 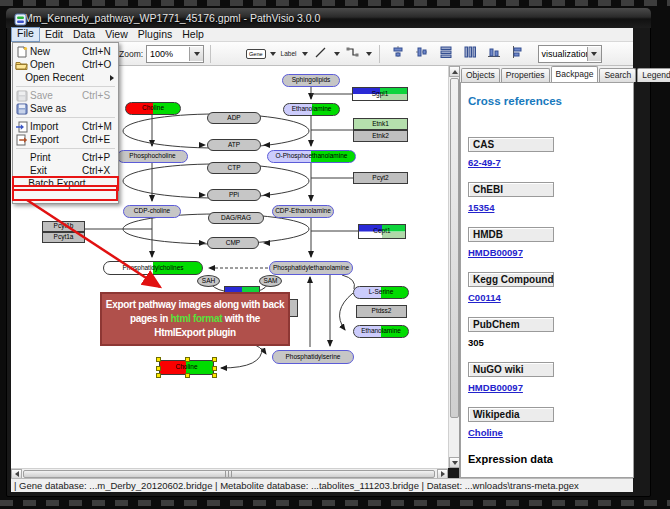 I want to click on pathway-node-sam: SAM, so click(x=270, y=281).